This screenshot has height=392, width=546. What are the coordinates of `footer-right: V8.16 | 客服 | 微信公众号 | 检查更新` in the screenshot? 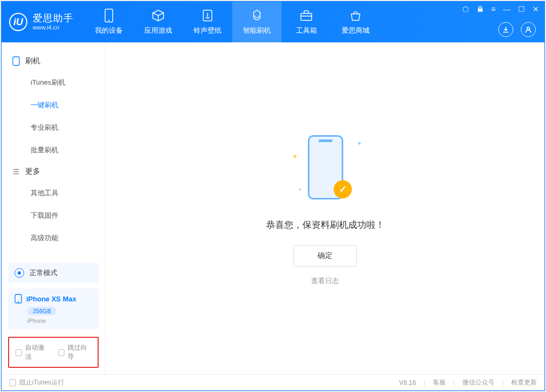 It's located at (468, 383).